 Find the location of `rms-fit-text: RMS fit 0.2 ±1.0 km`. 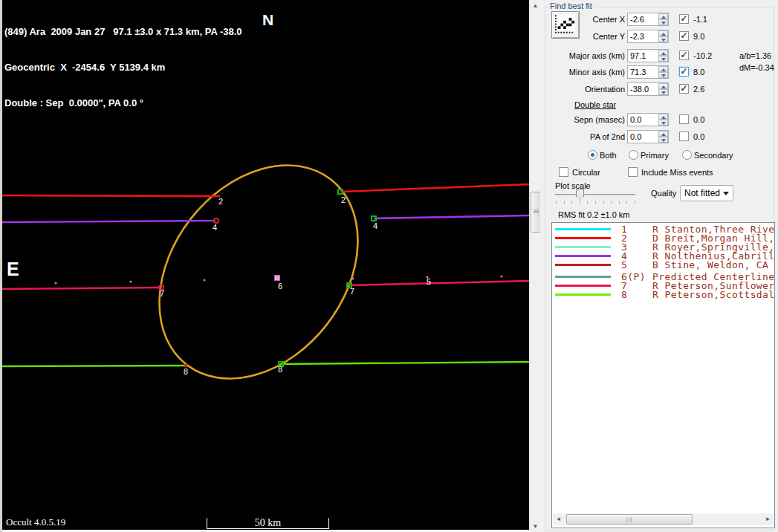

rms-fit-text: RMS fit 0.2 ±1.0 km is located at coordinates (594, 215).